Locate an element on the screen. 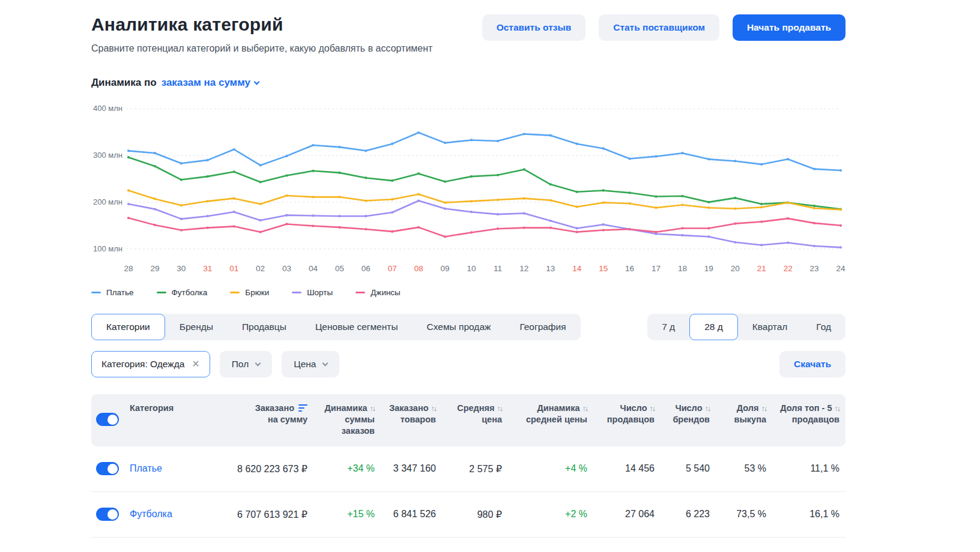 The height and width of the screenshot is (552, 980). period-2: 28 д is located at coordinates (713, 327).